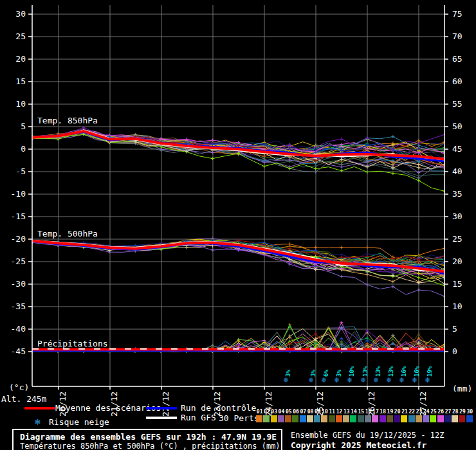 The width and height of the screenshot is (476, 450). Describe the element at coordinates (15, 329) in the screenshot. I see `y-axis-label-left: -40` at that location.